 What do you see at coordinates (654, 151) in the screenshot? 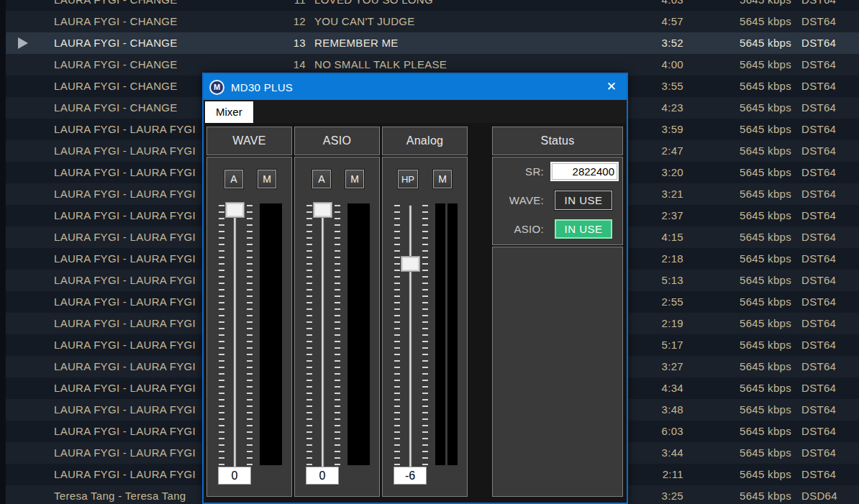
I see `cell-duration: 2:47` at bounding box center [654, 151].